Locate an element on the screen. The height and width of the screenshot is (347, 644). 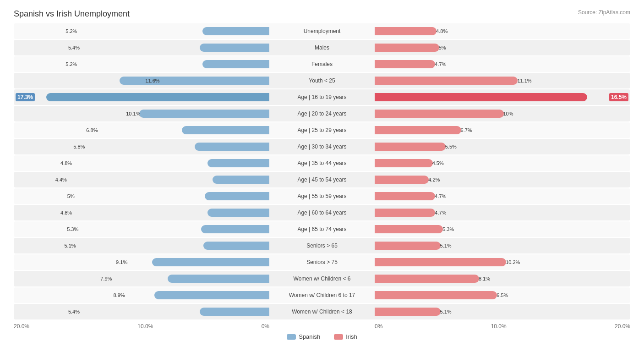
right-section: 9.5% is located at coordinates (501, 295).